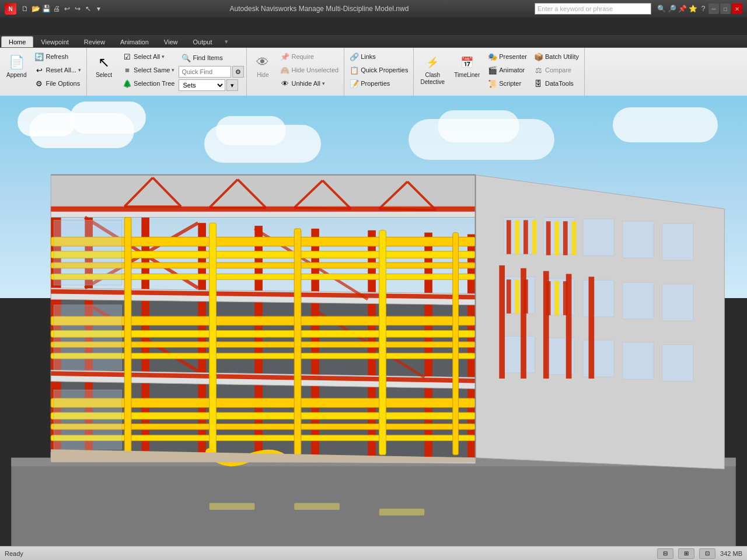 The height and width of the screenshot is (560, 747). Describe the element at coordinates (508, 70) in the screenshot. I see `animator-button: 🎬 Animator` at that location.